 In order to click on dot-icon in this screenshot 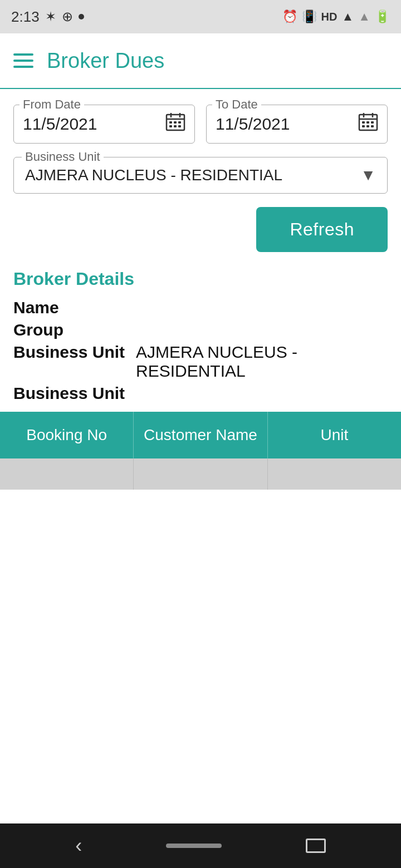, I will do `click(81, 17)`.